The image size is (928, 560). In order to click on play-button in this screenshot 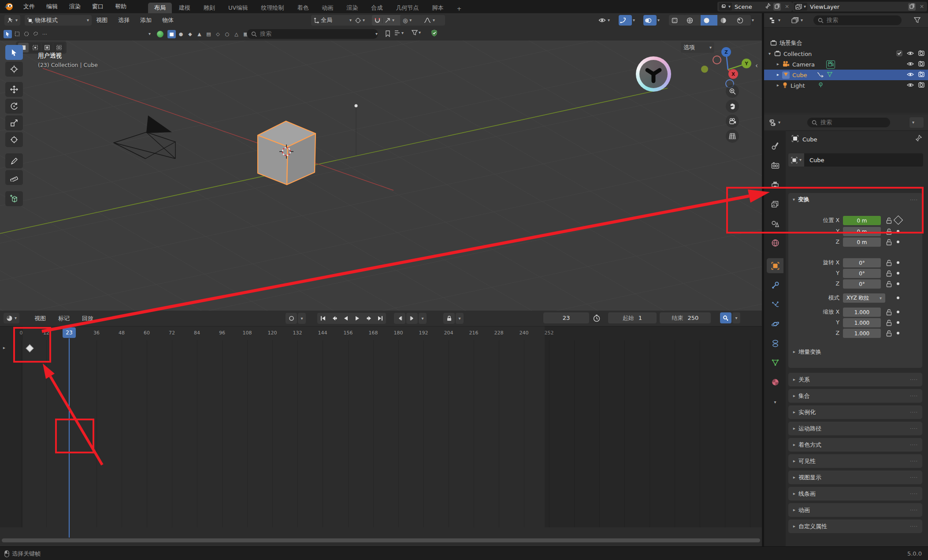, I will do `click(357, 318)`.